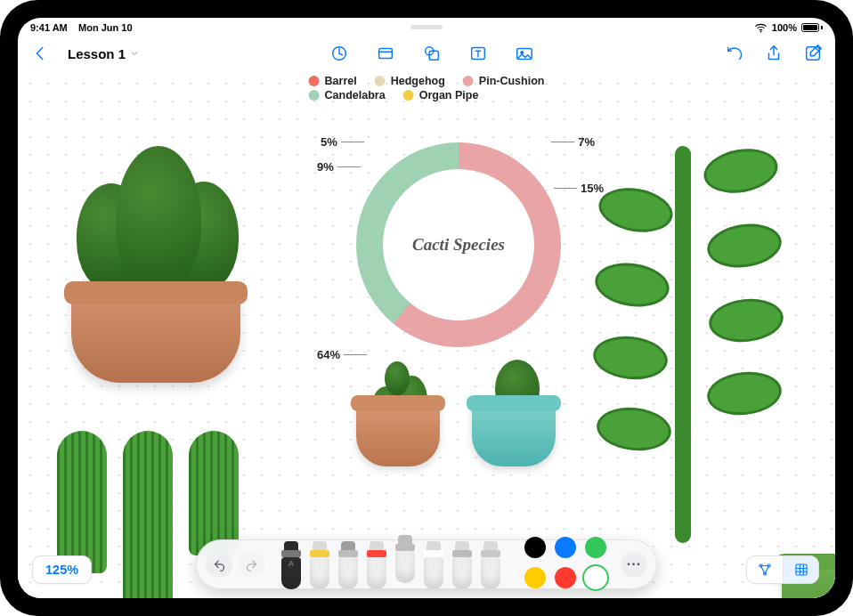  Describe the element at coordinates (535, 547) in the screenshot. I see `swatch-black` at that location.